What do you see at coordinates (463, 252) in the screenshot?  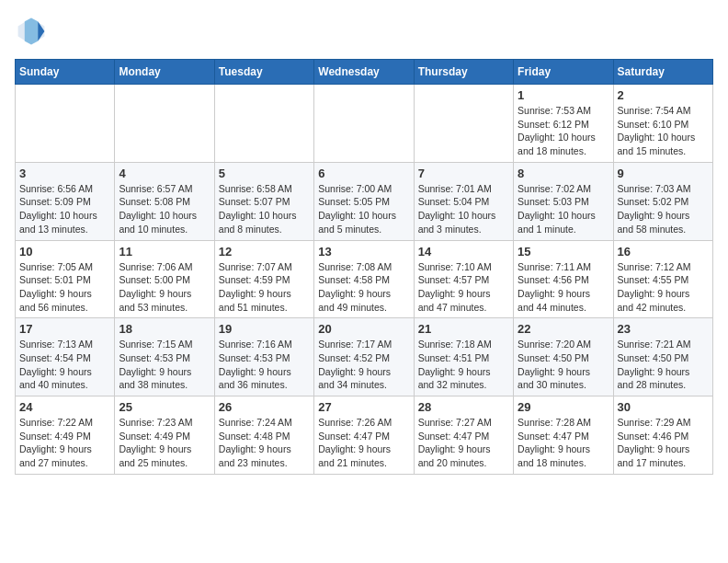 I see `day-number: 14` at bounding box center [463, 252].